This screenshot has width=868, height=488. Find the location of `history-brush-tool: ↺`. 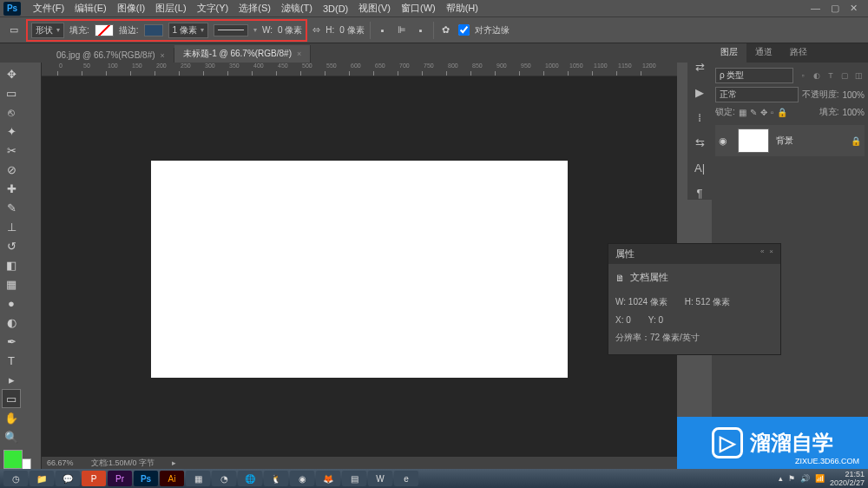

history-brush-tool: ↺ is located at coordinates (11, 246).